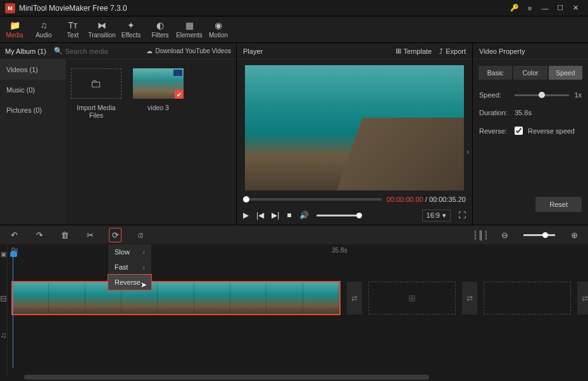  What do you see at coordinates (530, 51) in the screenshot?
I see `video-property-title: Video Property` at bounding box center [530, 51].